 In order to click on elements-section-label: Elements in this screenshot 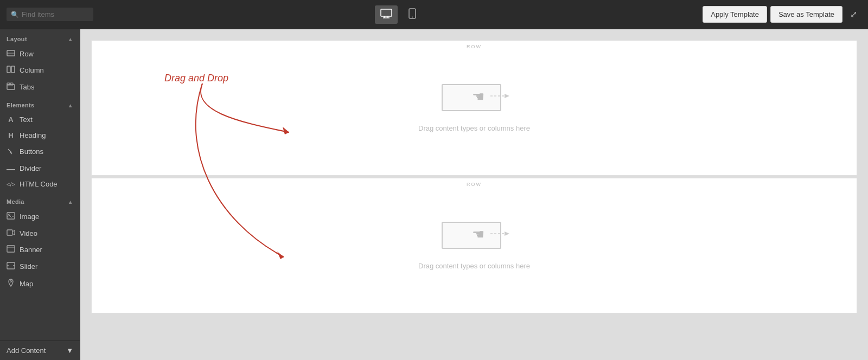, I will do `click(21, 105)`.